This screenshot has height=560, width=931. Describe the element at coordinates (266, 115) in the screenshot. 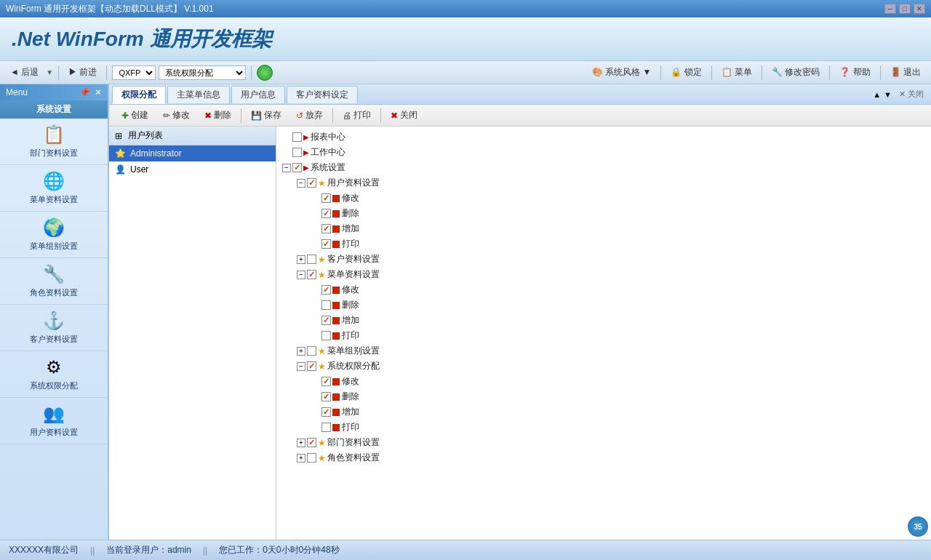

I see `save-btn: 💾 保存` at that location.